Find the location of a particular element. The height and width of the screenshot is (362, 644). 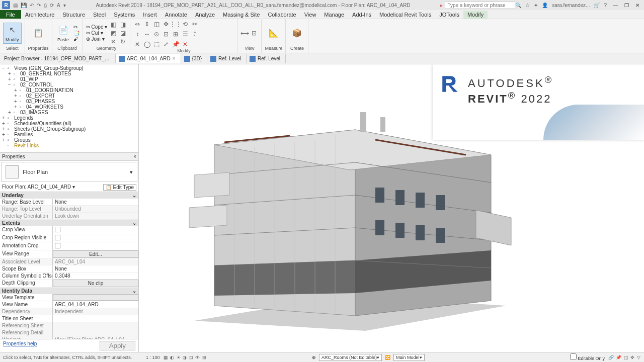

geom-icon-2: ◨ is located at coordinates (123, 25).